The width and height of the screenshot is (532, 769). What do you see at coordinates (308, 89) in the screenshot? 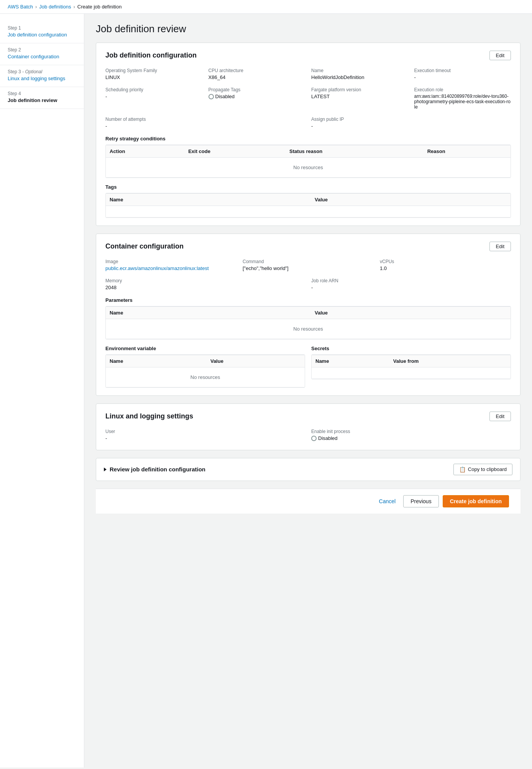
I see `job-def-config-fields: Operating System Family LINUX CPU archit…` at bounding box center [308, 89].